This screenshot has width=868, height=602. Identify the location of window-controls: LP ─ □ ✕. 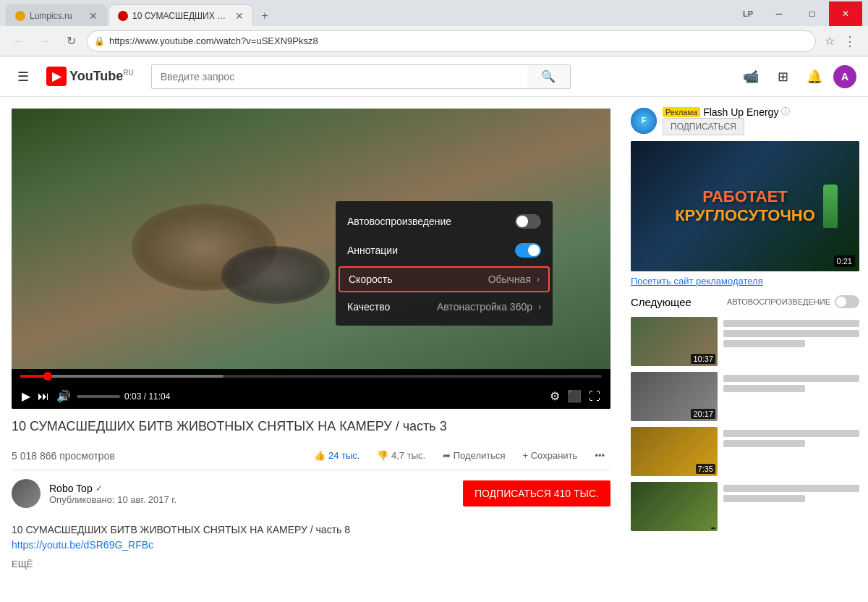
(798, 14).